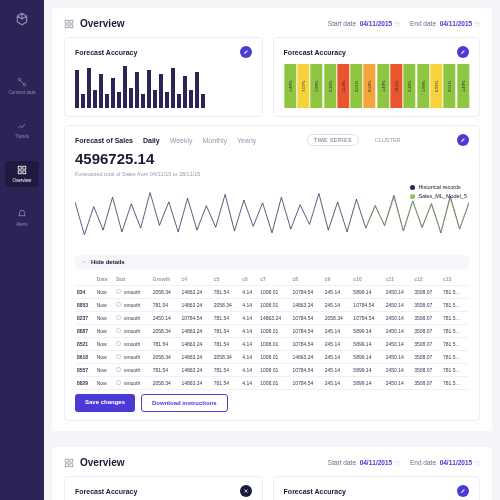 The height and width of the screenshot is (500, 500). I want to click on bar-chart, so click(164, 86).